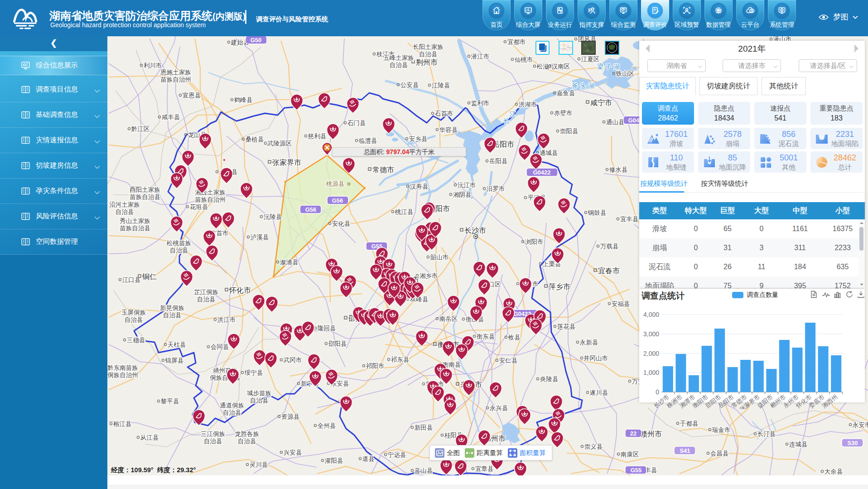 The image size is (868, 489). I want to click on svg-text: 江, so click(513, 114).